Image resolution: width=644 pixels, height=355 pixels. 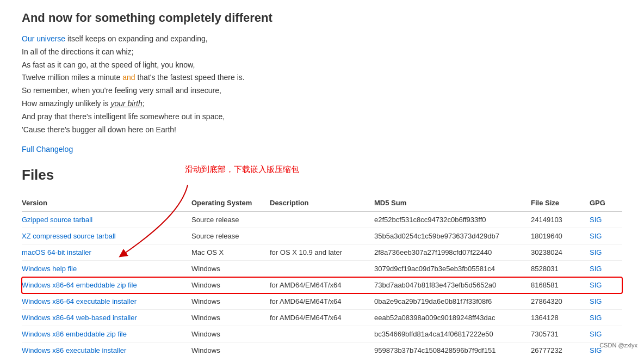 What do you see at coordinates (107, 203) in the screenshot?
I see `col-header-version: Version` at bounding box center [107, 203].